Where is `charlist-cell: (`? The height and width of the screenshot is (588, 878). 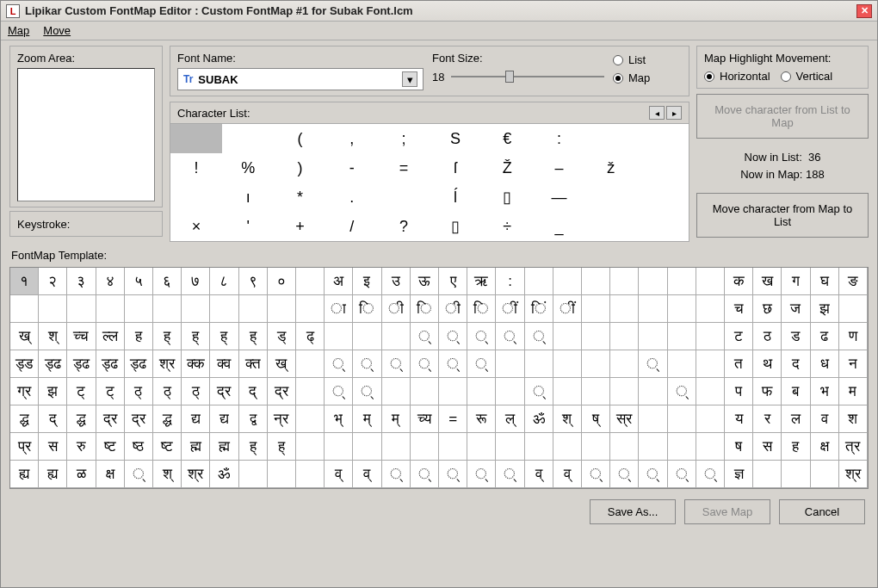 charlist-cell: ( is located at coordinates (300, 139).